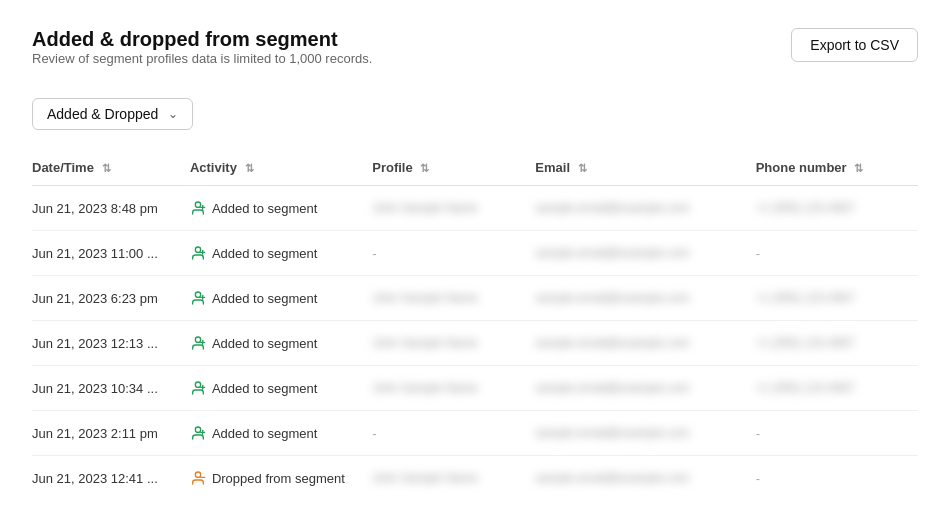  What do you see at coordinates (837, 168) in the screenshot?
I see `col-header-phone: Phone number ⇅` at bounding box center [837, 168].